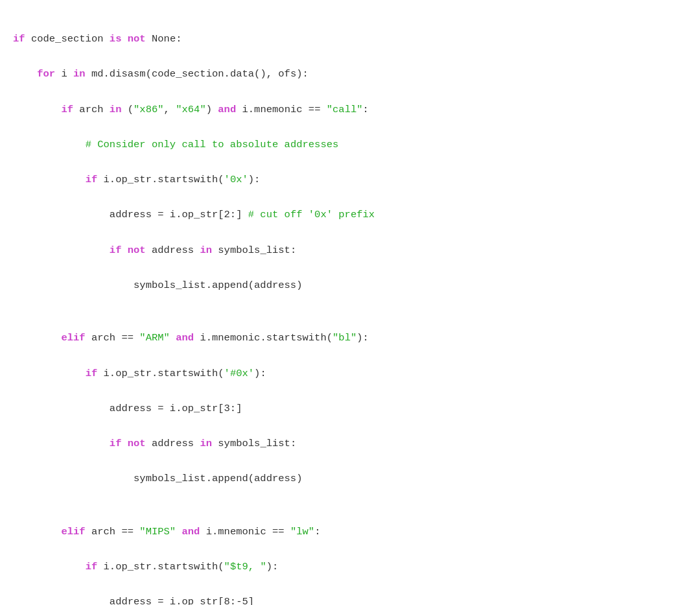 This screenshot has height=605, width=700. I want to click on code-line-1: if code_section is not None:, so click(350, 39).